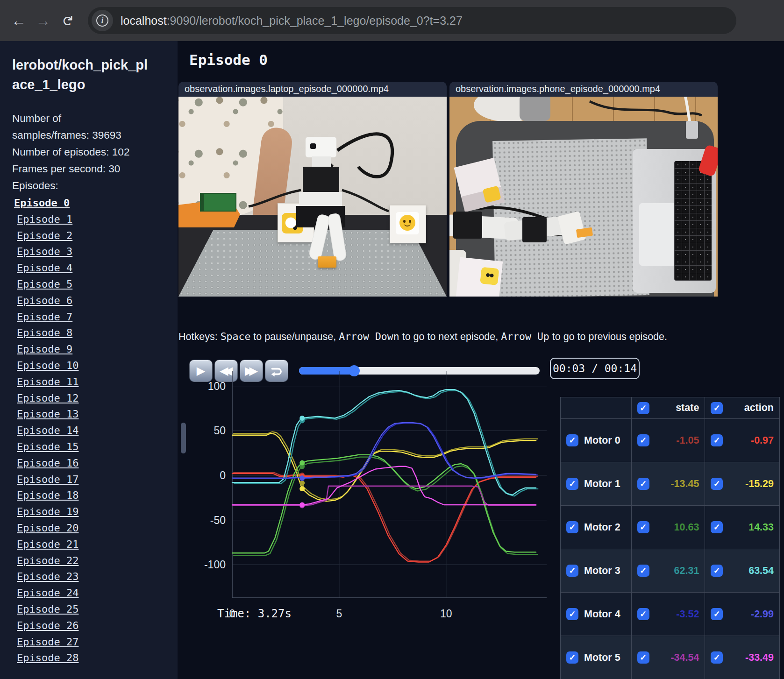 This screenshot has height=679, width=784. What do you see at coordinates (384, 518) in the screenshot?
I see `series-0-action` at bounding box center [384, 518].